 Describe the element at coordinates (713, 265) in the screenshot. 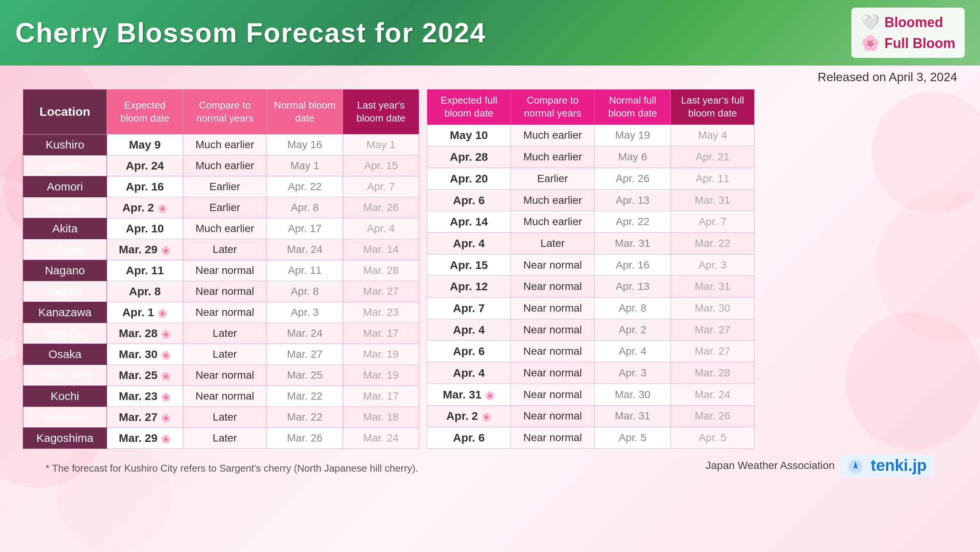

I see `lastyear-full-bloom-cell: Apr. 3` at that location.